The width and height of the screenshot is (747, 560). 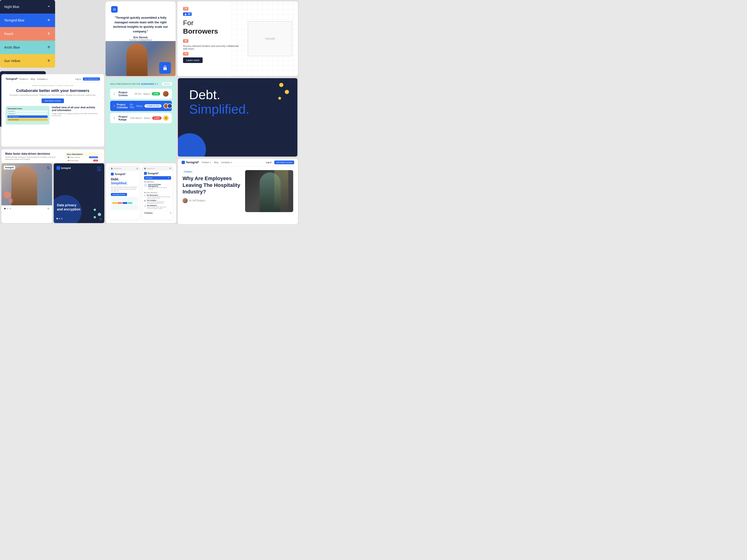 What do you see at coordinates (28, 20) in the screenshot?
I see `swatch-termgrid-blue: Termgrid Blue` at bounding box center [28, 20].